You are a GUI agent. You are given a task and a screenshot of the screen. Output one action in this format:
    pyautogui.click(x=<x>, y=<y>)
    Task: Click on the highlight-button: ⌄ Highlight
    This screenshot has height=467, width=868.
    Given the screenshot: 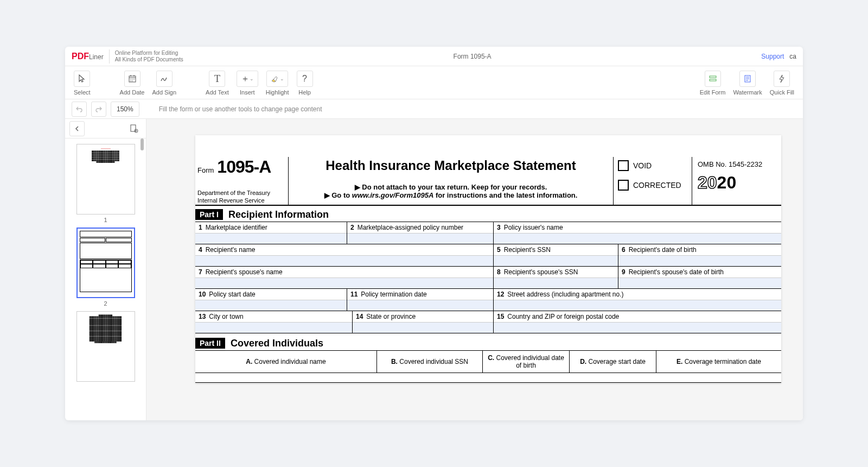 What is the action you would take?
    pyautogui.click(x=278, y=83)
    